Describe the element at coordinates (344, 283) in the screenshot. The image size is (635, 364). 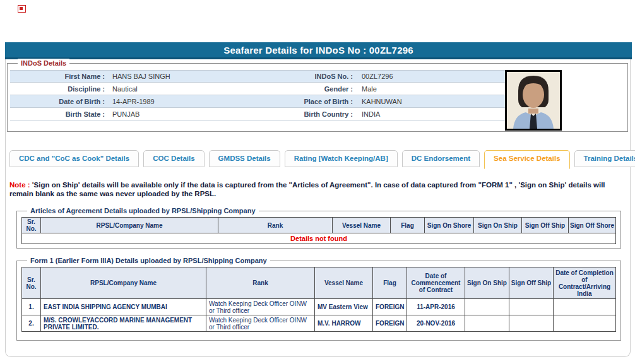
I see `form1-col-vessel: Vessel Name` at that location.